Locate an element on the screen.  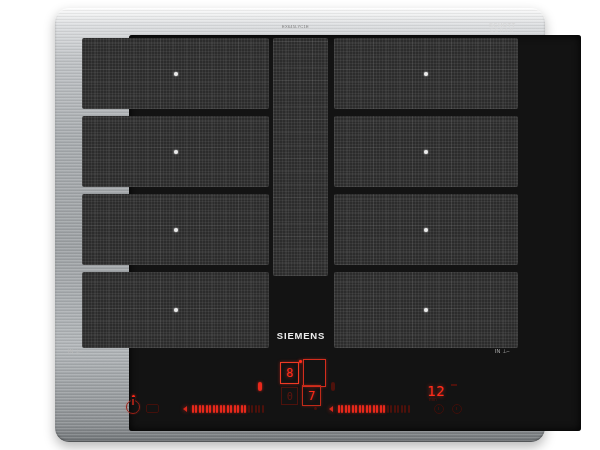
left-zone-indicator-icon is located at coordinates (260, 386).